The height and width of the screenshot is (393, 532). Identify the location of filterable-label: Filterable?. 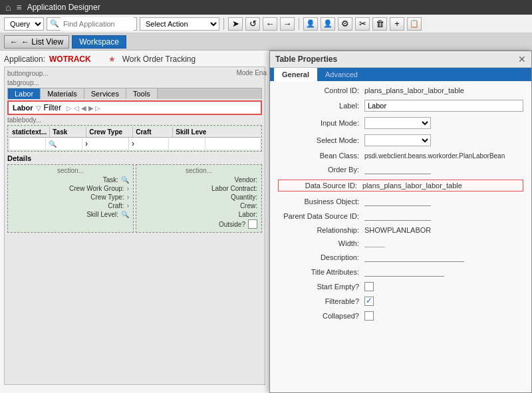
(321, 301).